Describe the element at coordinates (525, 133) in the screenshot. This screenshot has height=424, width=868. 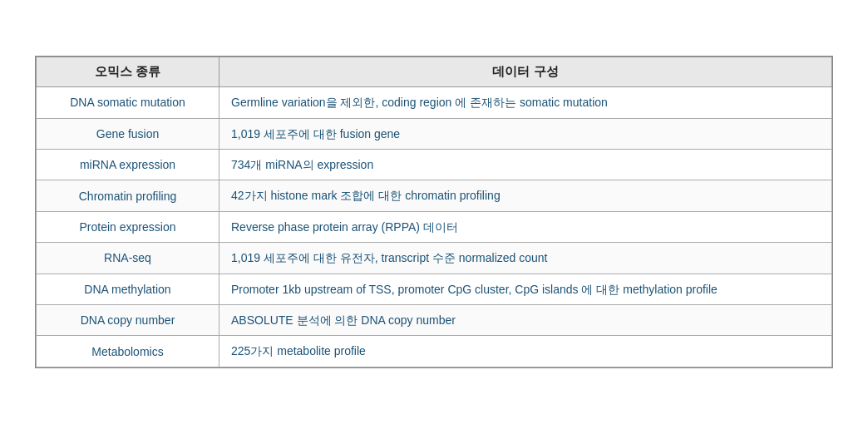
I see `data-description-cell: 1,019 세포주에 대한 fusion gene` at that location.